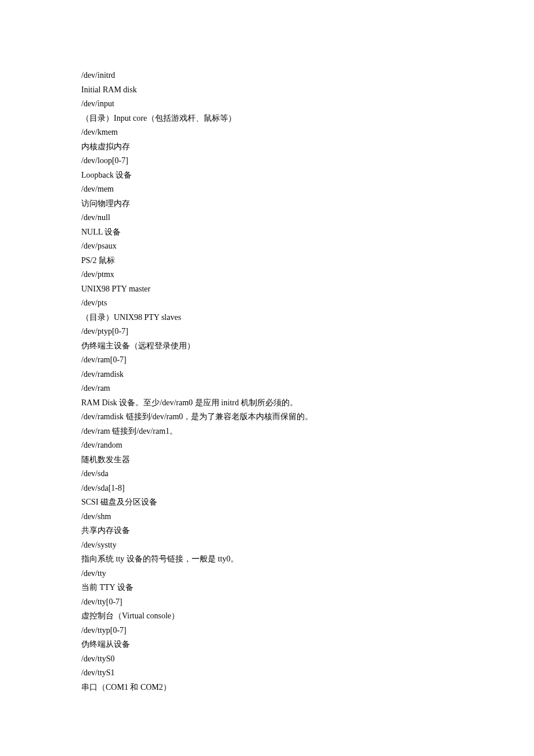  What do you see at coordinates (267, 132) in the screenshot?
I see `text-line: /dev/kmem` at bounding box center [267, 132].